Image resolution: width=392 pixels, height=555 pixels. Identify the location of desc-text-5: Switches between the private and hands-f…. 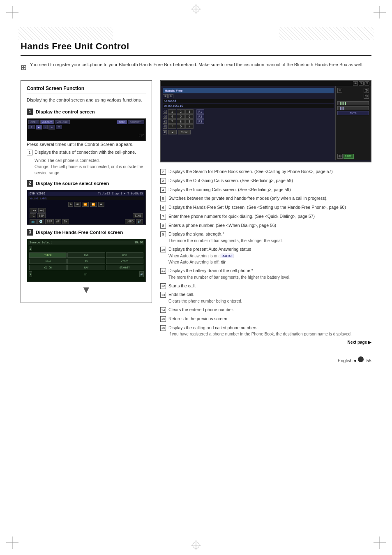
(248, 199).